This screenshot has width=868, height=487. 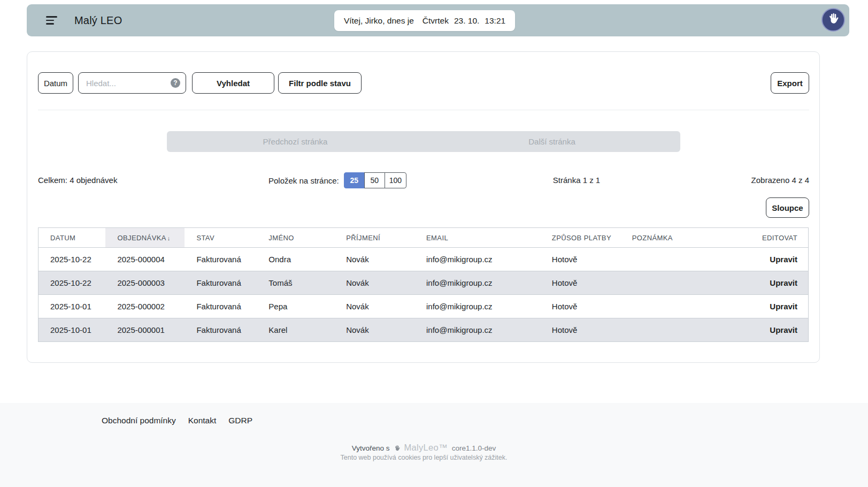 What do you see at coordinates (474, 448) in the screenshot?
I see `credit-version: core1.1.0-dev` at bounding box center [474, 448].